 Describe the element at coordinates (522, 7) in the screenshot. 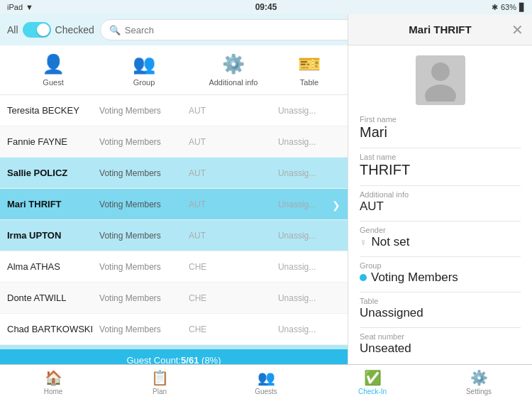

I see `battery-icon: ▊` at that location.